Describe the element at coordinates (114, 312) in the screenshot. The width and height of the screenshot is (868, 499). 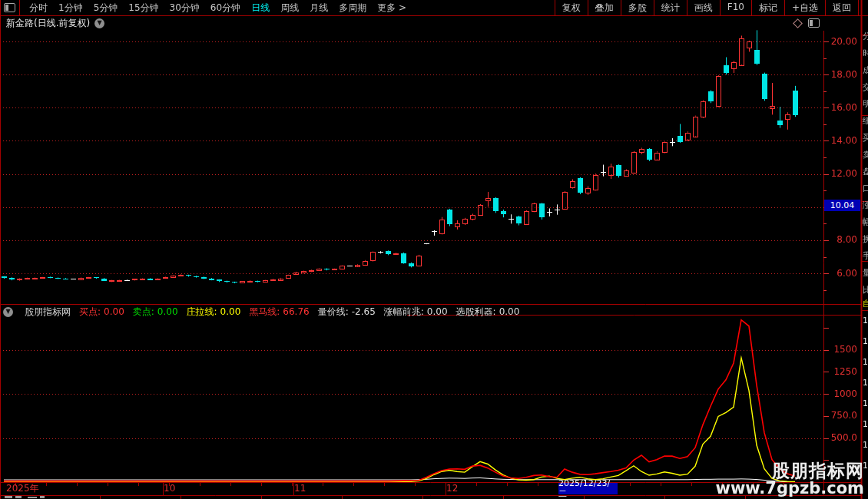
I see `indicator-field-value-0: 0.00` at that location.